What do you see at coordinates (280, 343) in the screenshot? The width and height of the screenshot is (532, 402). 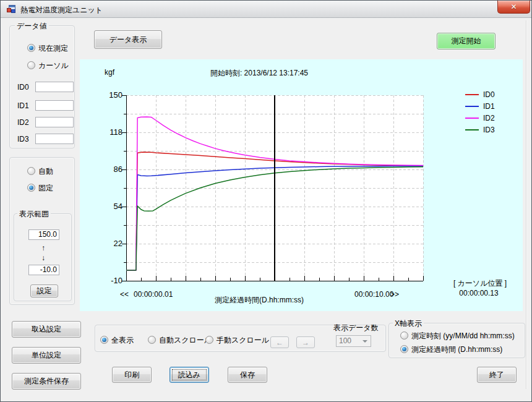 I see `left-arrow-icon: ←` at bounding box center [280, 343].